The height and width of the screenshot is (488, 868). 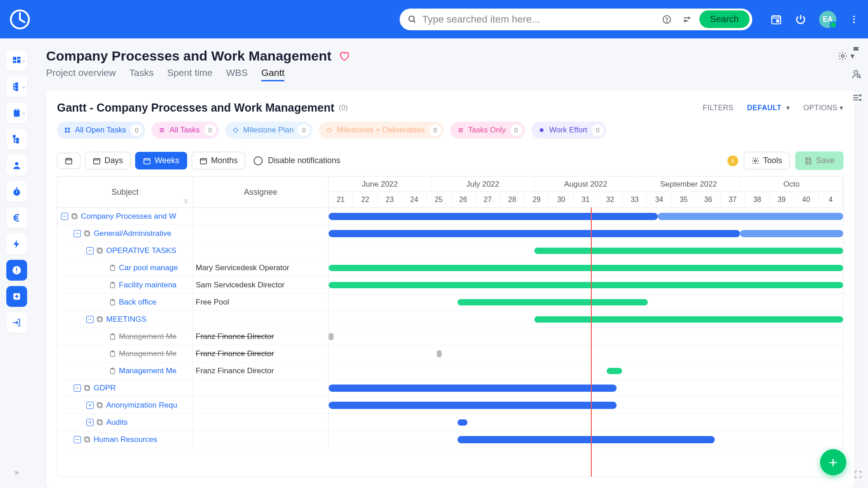 I want to click on zoom-months-button: Months, so click(x=219, y=161).